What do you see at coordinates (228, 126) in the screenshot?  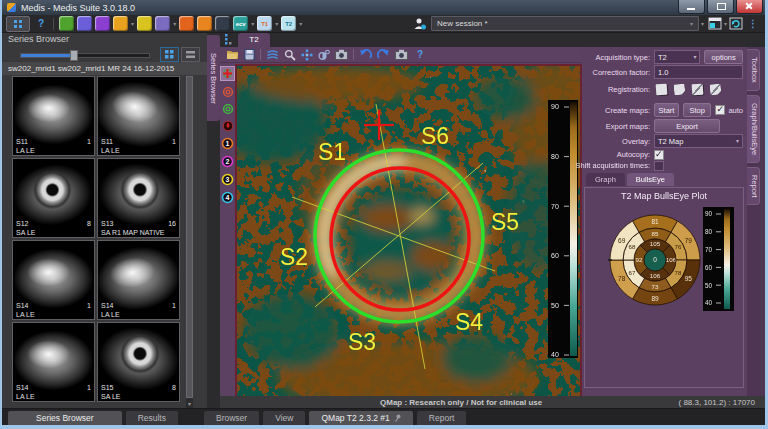 I see `flame-roi-icon` at bounding box center [228, 126].